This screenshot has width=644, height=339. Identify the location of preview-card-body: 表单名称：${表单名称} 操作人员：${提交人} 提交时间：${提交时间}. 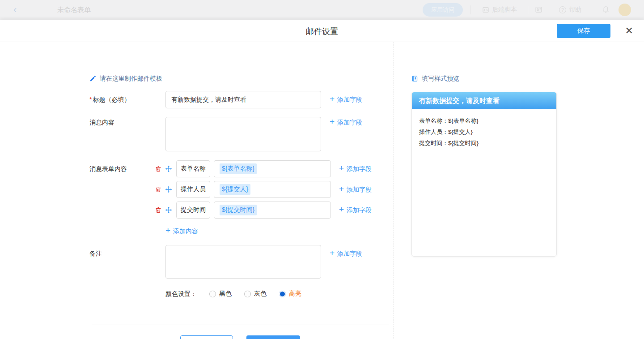
(484, 132).